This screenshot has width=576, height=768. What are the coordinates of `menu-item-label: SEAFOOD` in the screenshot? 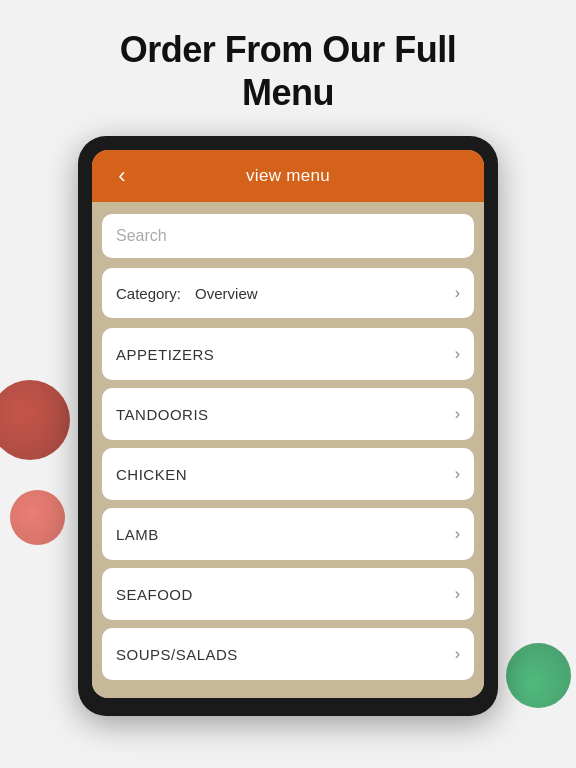 It's located at (286, 594).